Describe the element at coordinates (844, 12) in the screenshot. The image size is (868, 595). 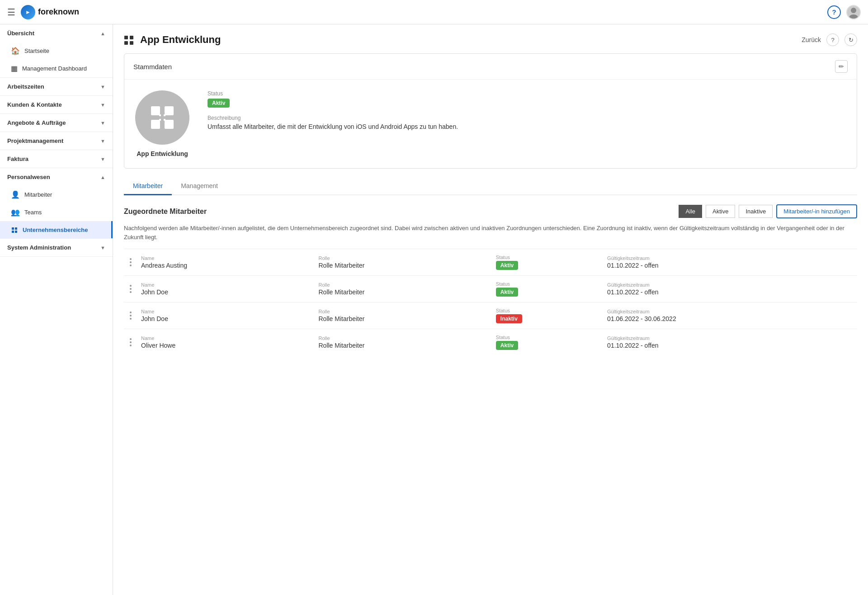
I see `topbar-right: ?` at that location.